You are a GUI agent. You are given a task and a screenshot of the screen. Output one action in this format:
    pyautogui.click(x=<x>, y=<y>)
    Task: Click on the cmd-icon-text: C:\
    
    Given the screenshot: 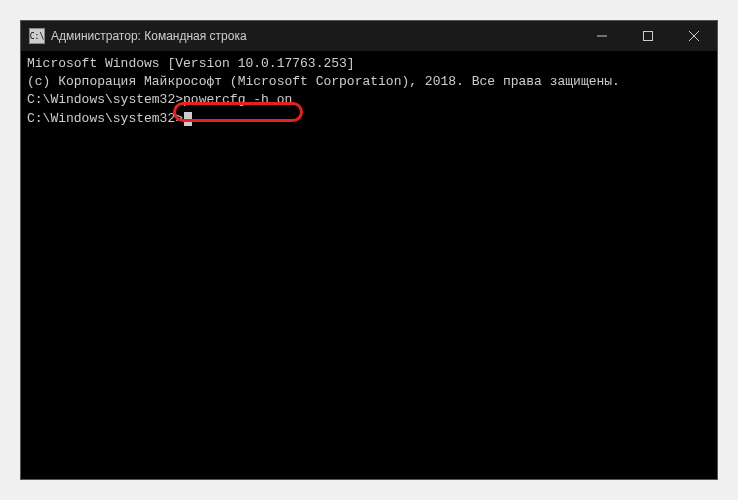 What is the action you would take?
    pyautogui.click(x=37, y=36)
    